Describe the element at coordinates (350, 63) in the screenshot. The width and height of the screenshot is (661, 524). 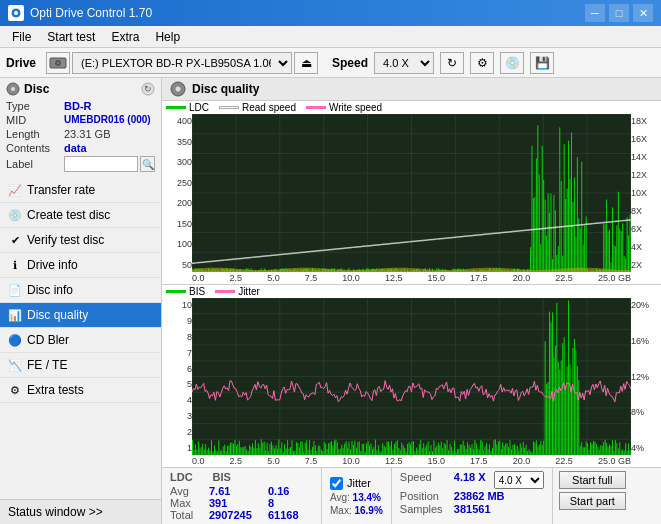
I see `speed-label: Speed` at that location.